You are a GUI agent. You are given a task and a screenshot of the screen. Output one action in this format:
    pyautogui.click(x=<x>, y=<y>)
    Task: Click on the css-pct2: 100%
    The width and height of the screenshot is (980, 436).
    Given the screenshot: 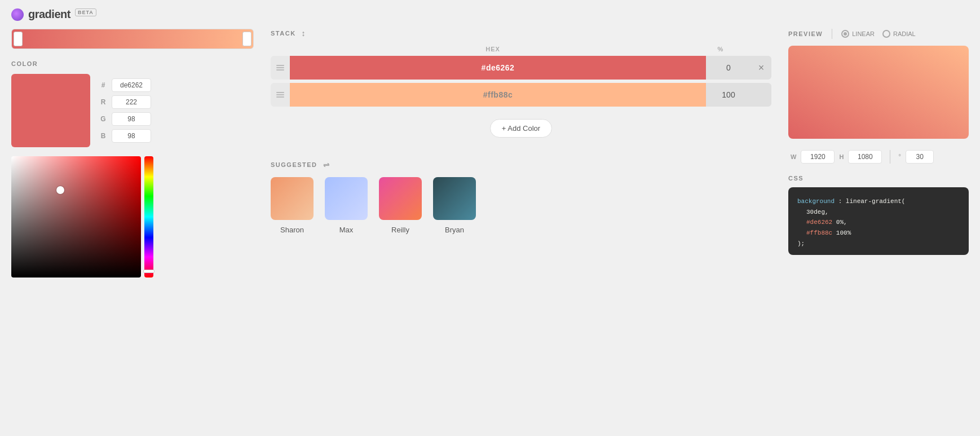 What is the action you would take?
    pyautogui.click(x=844, y=233)
    